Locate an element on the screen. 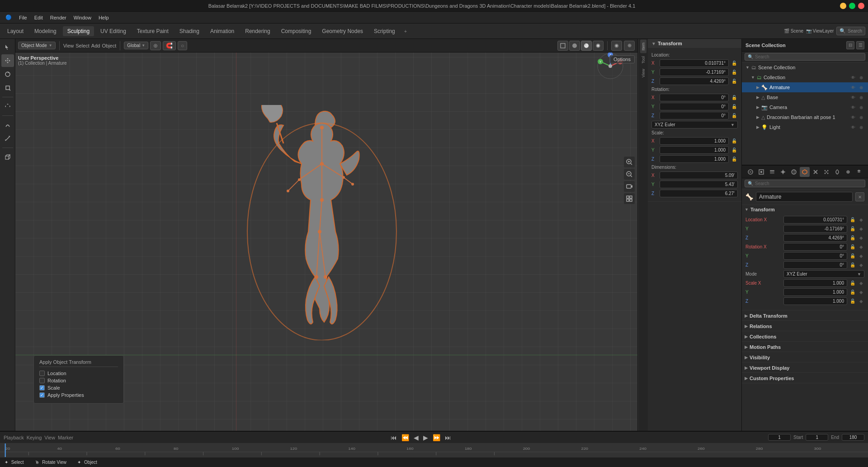 The width and height of the screenshot is (868, 467). draconian-visibility-icon: 👁 is located at coordinates (853, 117).